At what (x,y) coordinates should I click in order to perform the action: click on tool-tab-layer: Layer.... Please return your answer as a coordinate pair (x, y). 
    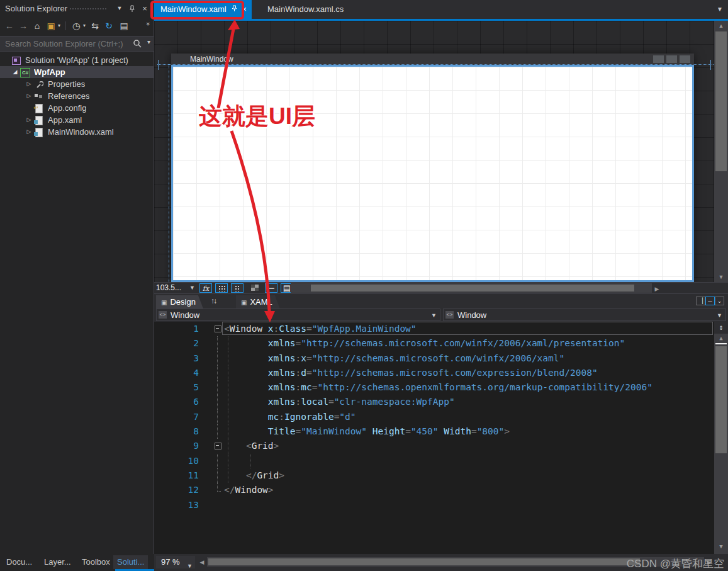
    Looking at the image, I should click on (58, 562).